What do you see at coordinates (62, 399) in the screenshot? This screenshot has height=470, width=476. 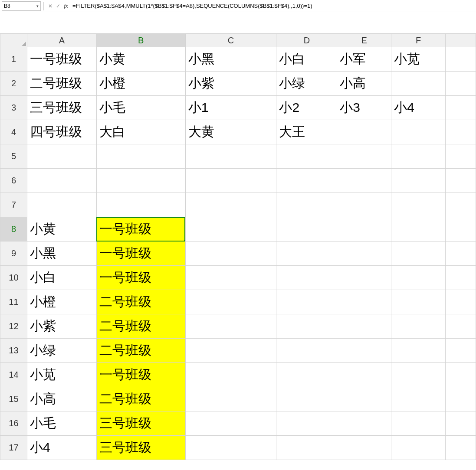 I see `cell-A15: 小高` at bounding box center [62, 399].